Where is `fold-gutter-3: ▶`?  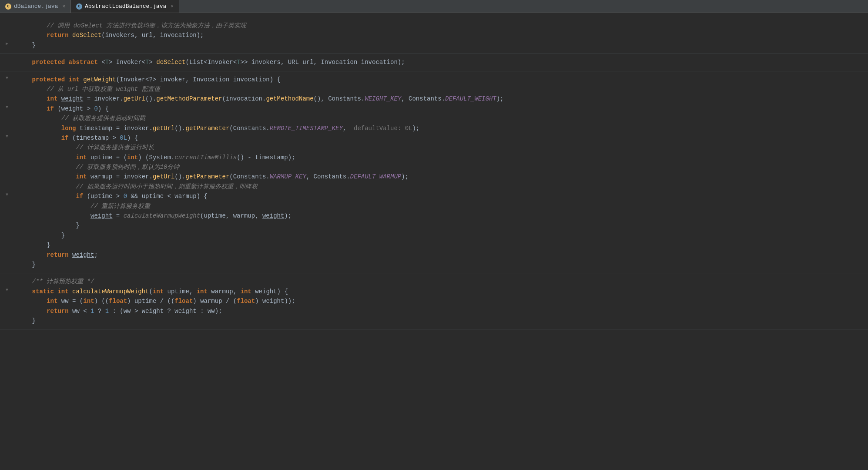 fold-gutter-3: ▶ is located at coordinates (7, 44).